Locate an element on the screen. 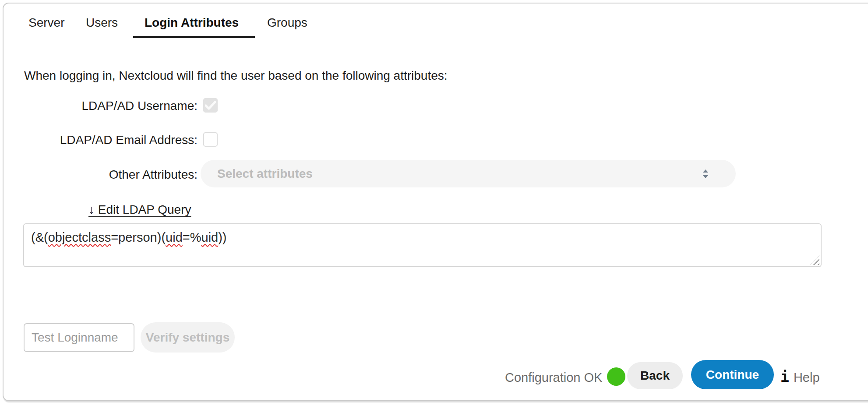 The image size is (868, 409). select-arrows-icon is located at coordinates (706, 175).